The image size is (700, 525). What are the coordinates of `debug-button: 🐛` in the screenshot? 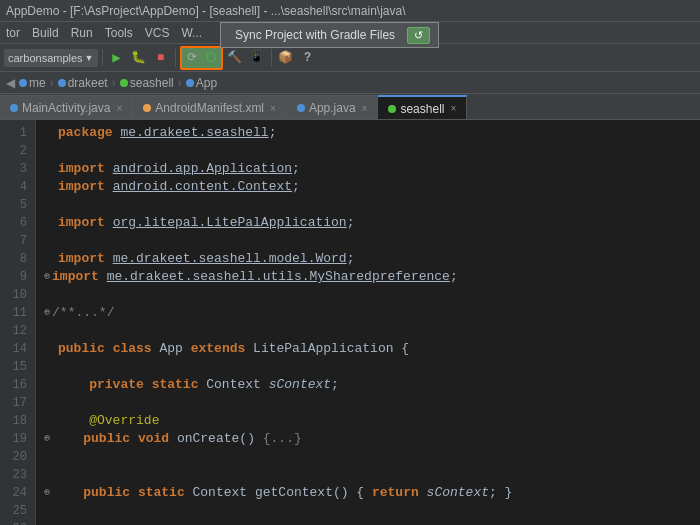 It's located at (139, 58).